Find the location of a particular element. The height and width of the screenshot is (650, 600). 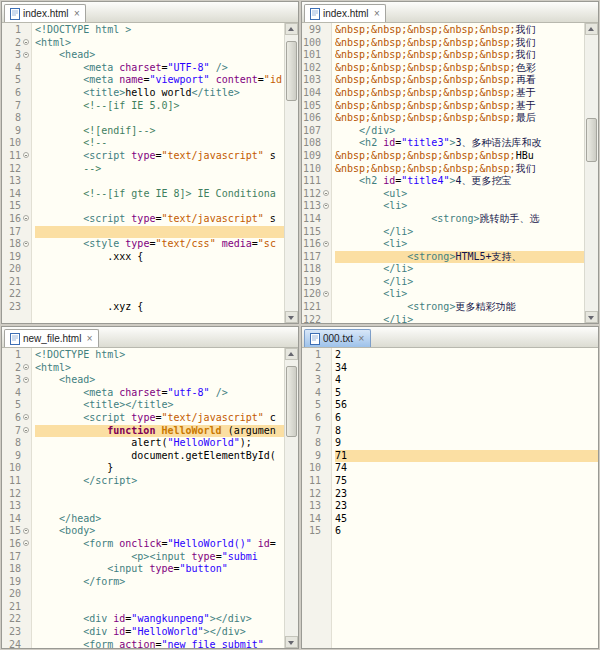

tab-index-html-2: index.html × is located at coordinates (345, 13).